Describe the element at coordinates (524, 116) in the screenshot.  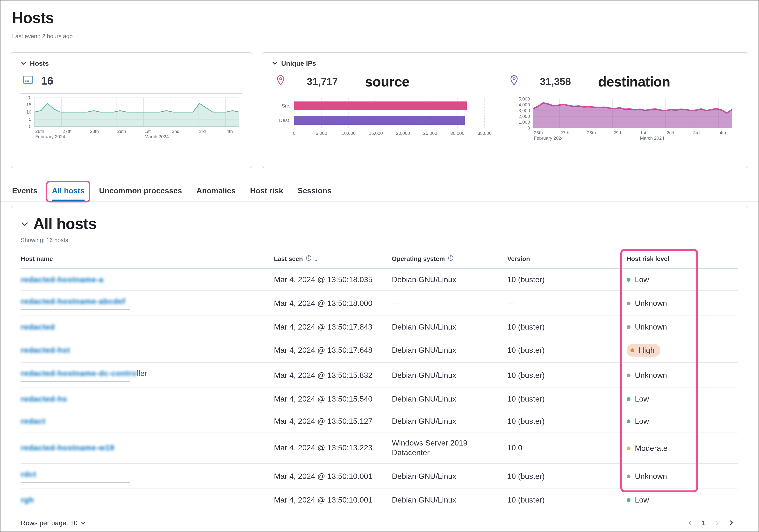
I see `svg-text: 2,000` at that location.